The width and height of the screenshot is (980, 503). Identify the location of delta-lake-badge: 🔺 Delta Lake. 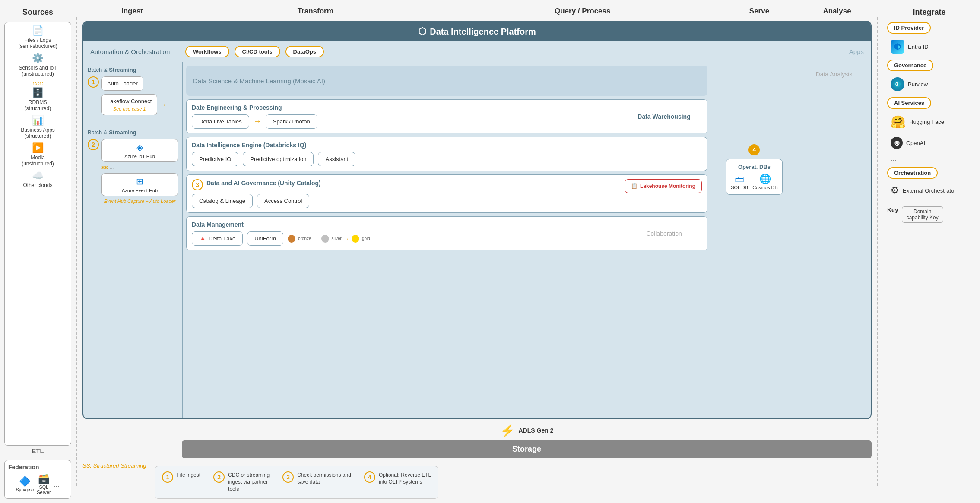
(217, 238).